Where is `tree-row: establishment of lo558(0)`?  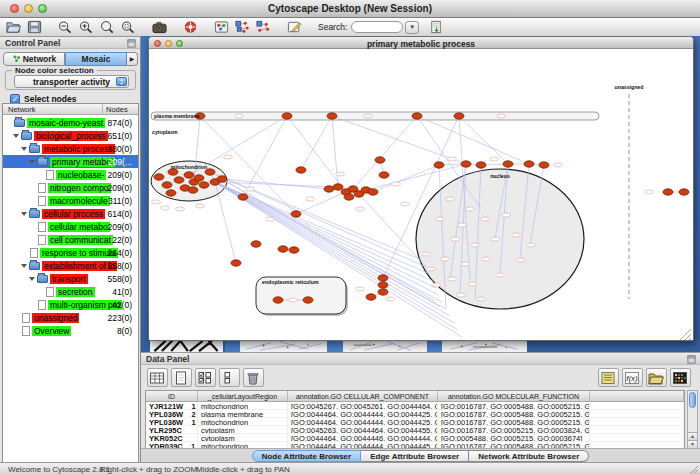 tree-row: establishment of lo558(0) is located at coordinates (70, 266).